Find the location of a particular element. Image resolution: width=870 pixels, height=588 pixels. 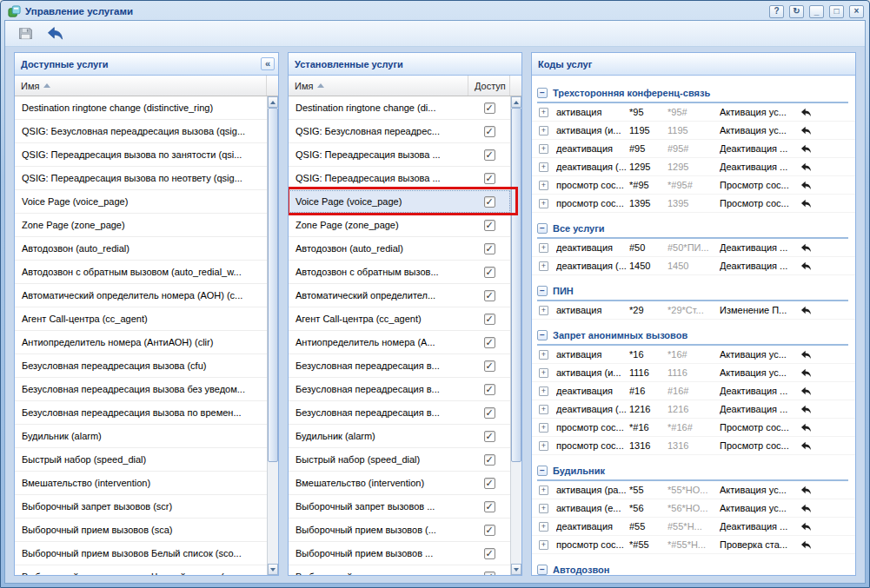

list-item: Автодозвон с обратным вызов...✓ is located at coordinates (400, 273).